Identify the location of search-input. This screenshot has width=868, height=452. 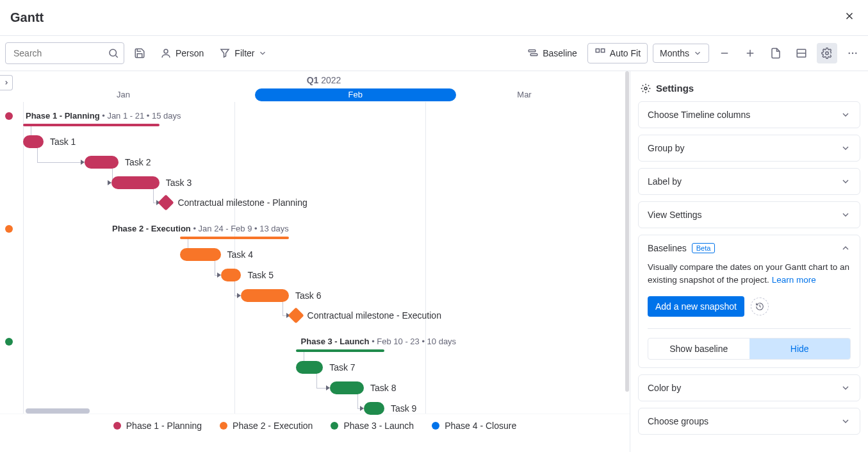
(65, 53).